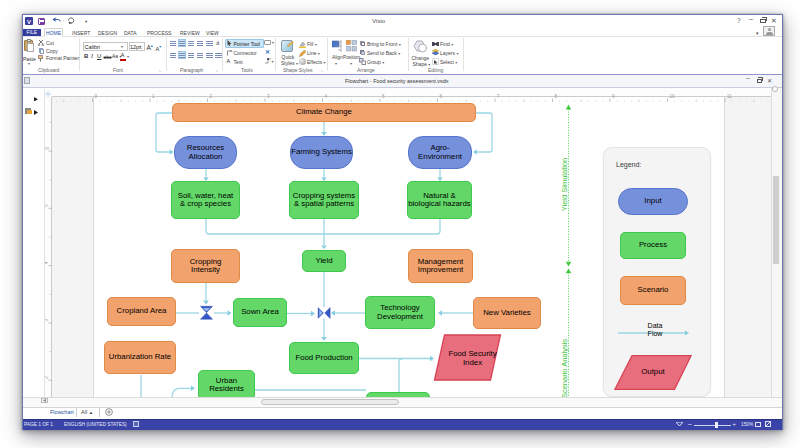 This screenshot has width=800, height=448. What do you see at coordinates (673, 96) in the screenshot?
I see `svg-text: 10` at bounding box center [673, 96].